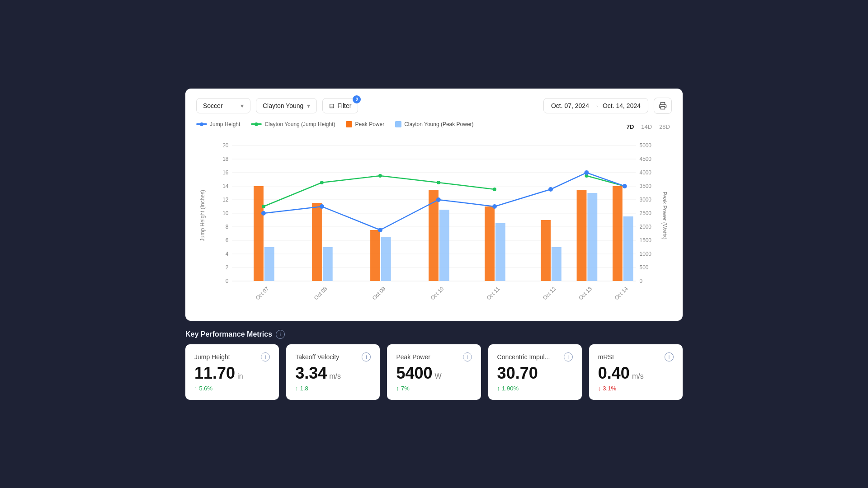  I want to click on time-btn-28d: 28D, so click(665, 127).